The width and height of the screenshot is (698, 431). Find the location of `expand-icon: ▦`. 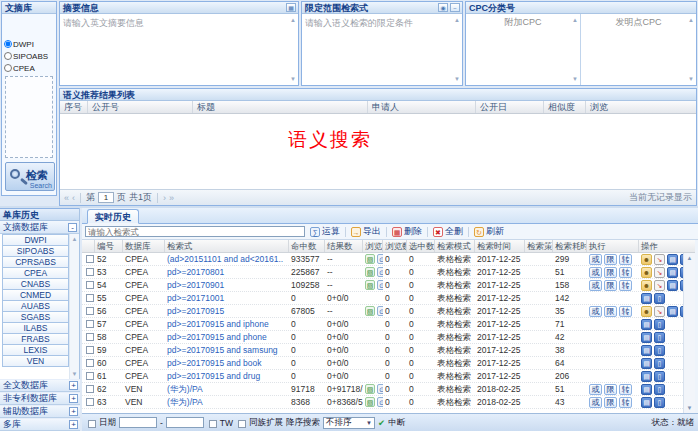

expand-icon: ▦ is located at coordinates (291, 8).